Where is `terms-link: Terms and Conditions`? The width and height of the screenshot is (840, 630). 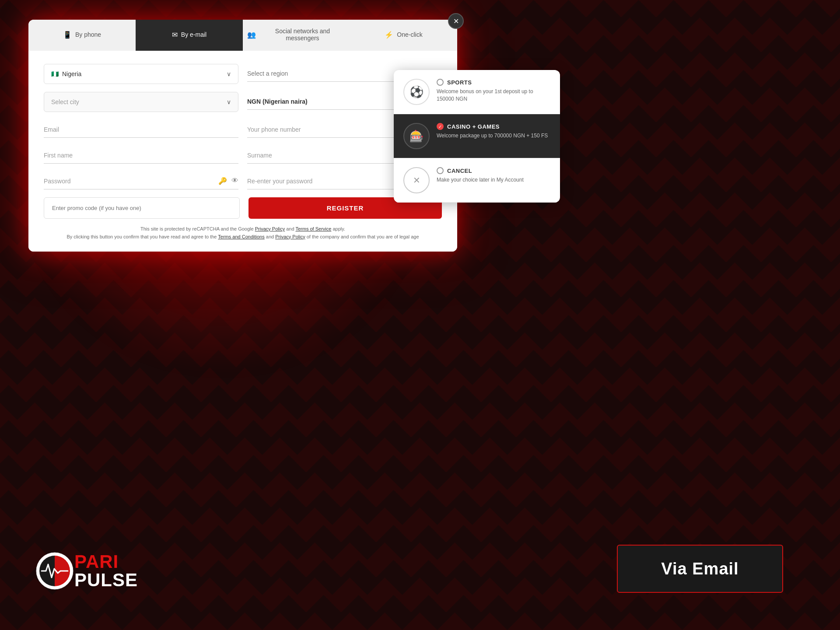 terms-link: Terms and Conditions is located at coordinates (241, 237).